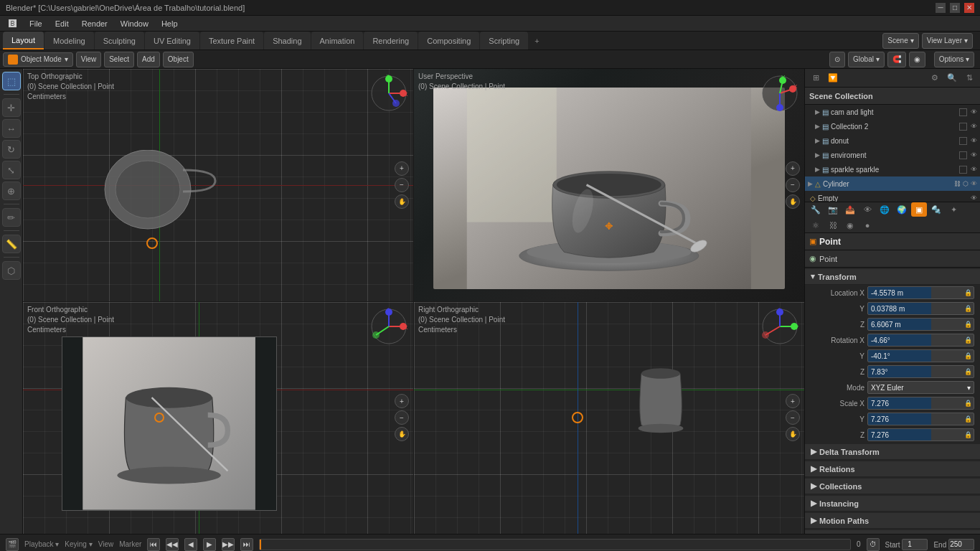  What do you see at coordinates (38, 60) in the screenshot?
I see `mode-switcher: Object Mode ▾` at bounding box center [38, 60].